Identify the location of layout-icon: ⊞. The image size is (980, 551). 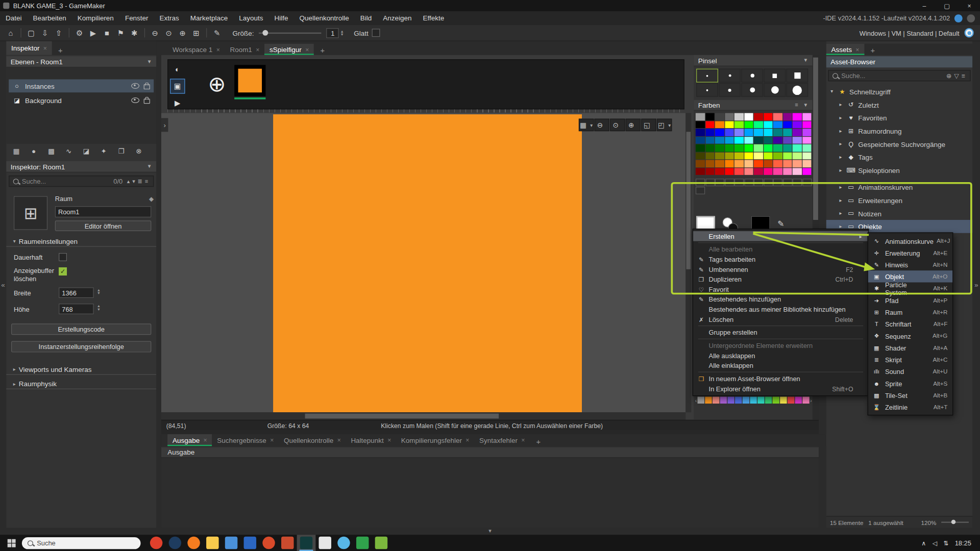
(196, 33).